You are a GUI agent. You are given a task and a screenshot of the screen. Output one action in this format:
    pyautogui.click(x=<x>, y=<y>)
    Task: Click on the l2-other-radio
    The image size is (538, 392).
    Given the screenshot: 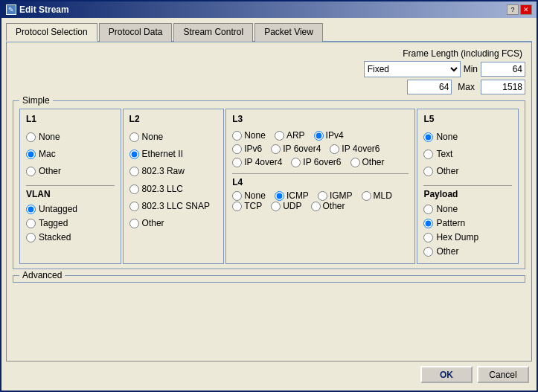 What is the action you would take?
    pyautogui.click(x=134, y=223)
    